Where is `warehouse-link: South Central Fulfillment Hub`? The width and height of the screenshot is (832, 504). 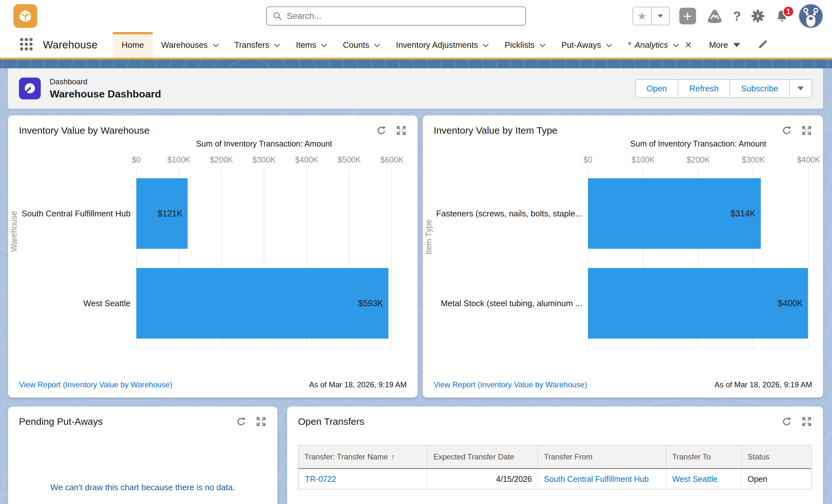 warehouse-link: South Central Fulfillment Hub is located at coordinates (596, 479).